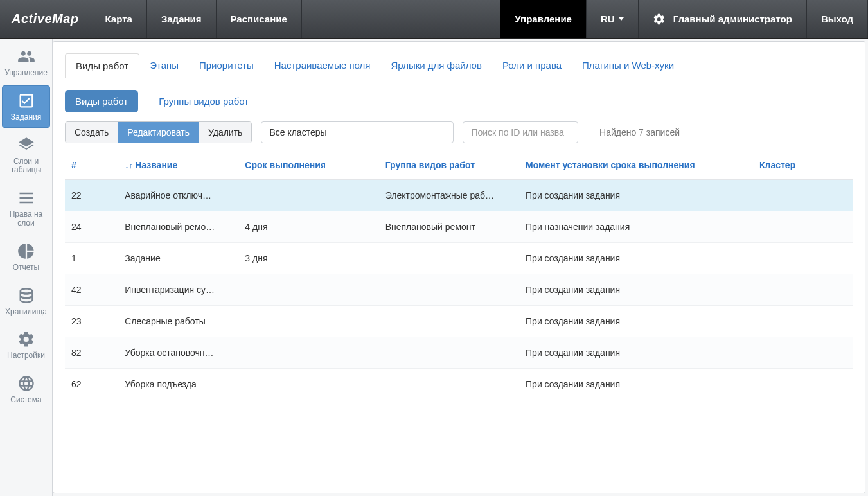 The height and width of the screenshot is (496, 868). Describe the element at coordinates (308, 227) in the screenshot. I see `cell-deadline: 4 дня` at that location.